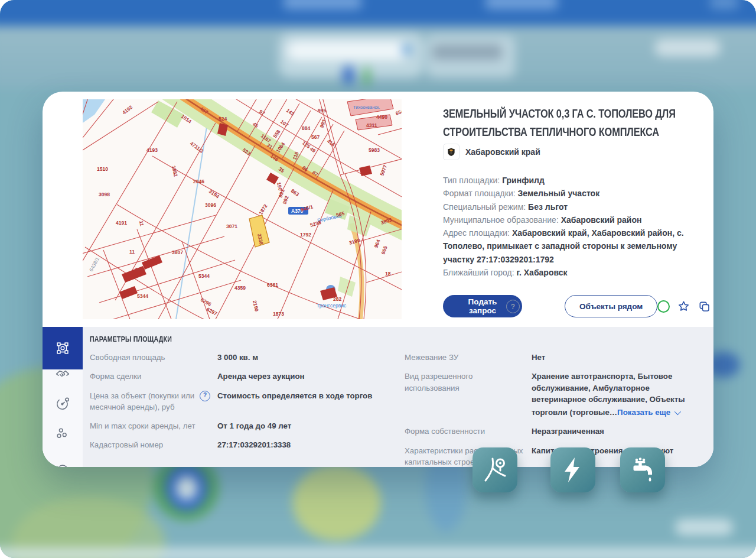 This screenshot has width=756, height=558. I want to click on map-parcel-number: 5983, so click(374, 150).